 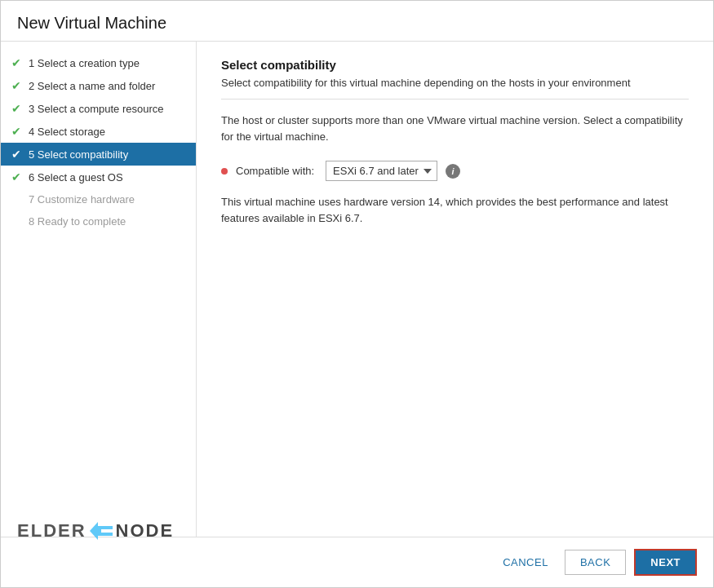 I want to click on sidebar-item-8-label: 8, so click(x=31, y=222).